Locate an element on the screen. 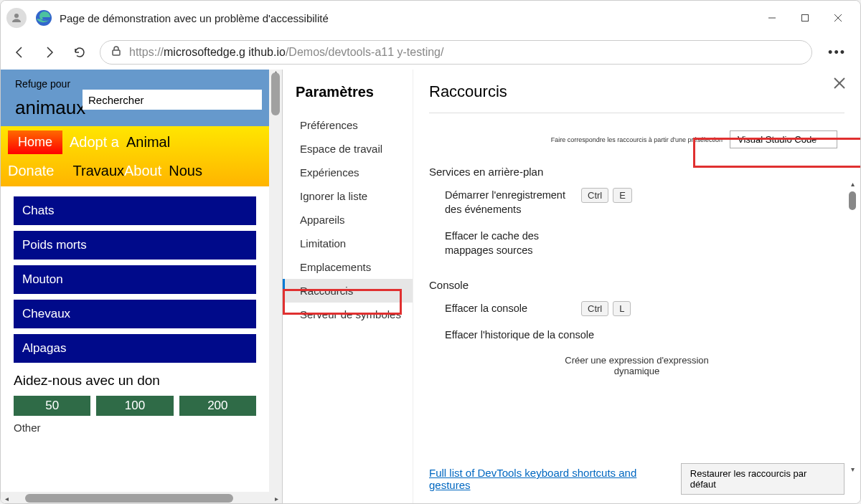  profile-avatar is located at coordinates (17, 18).